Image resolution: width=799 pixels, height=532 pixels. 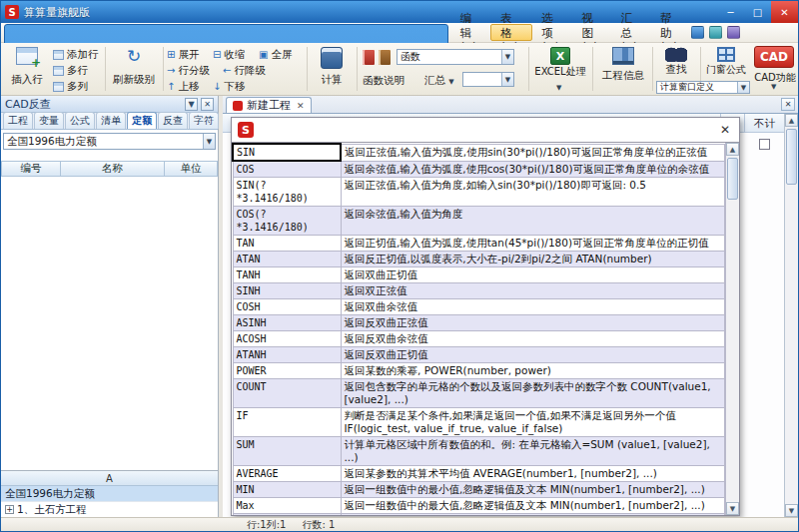 What do you see at coordinates (676, 62) in the screenshot?
I see `find-button: 查找` at bounding box center [676, 62].